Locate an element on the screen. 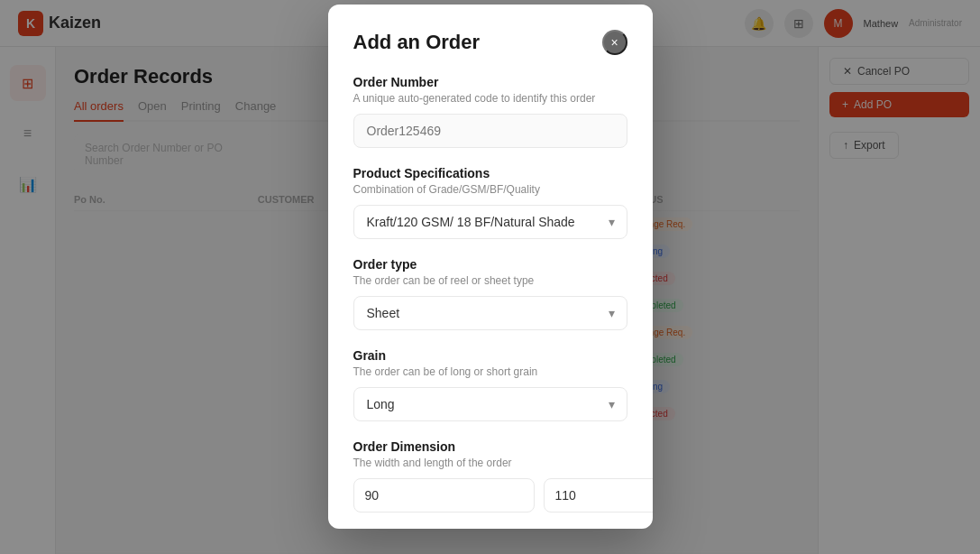 The height and width of the screenshot is (554, 980). order-dimension-label: Order Dimension is located at coordinates (490, 447).